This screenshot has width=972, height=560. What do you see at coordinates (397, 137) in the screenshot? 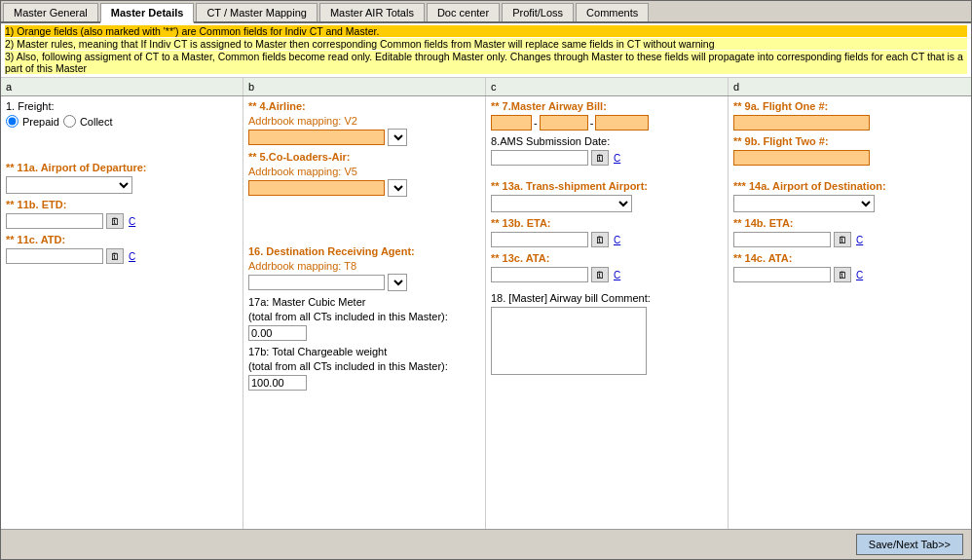
I see `field-4-dropdown` at bounding box center [397, 137].